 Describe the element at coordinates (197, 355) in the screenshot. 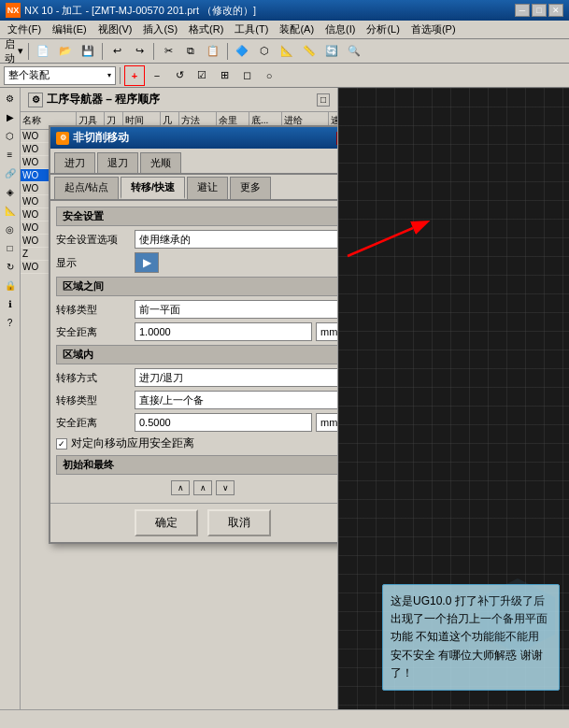

I see `section-within-header: 区域内 ∧` at that location.